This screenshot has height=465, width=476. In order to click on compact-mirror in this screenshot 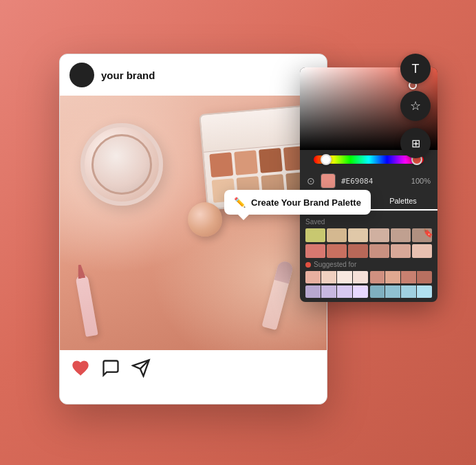, I will do `click(122, 164)`.